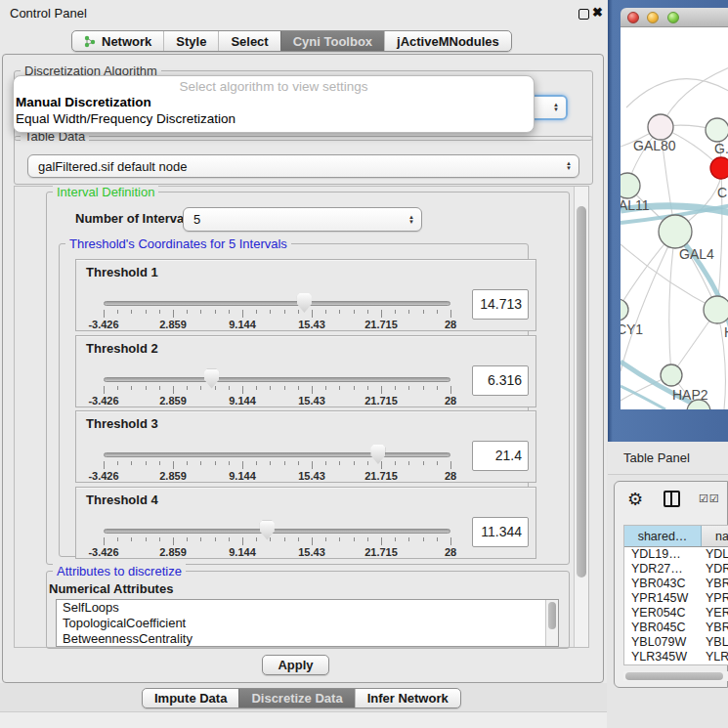 This screenshot has height=728, width=728. What do you see at coordinates (663, 555) in the screenshot?
I see `cell-shared-name: YDL19…` at bounding box center [663, 555].